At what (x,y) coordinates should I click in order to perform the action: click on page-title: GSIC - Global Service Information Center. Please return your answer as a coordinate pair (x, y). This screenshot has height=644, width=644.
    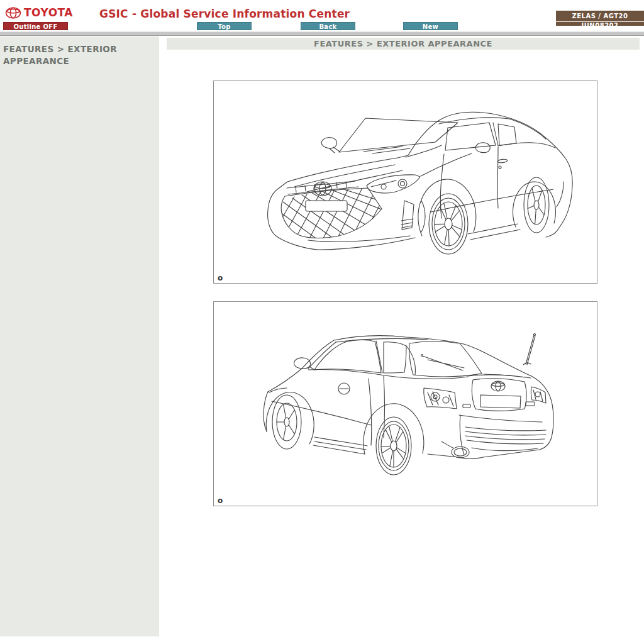
    Looking at the image, I should click on (225, 14).